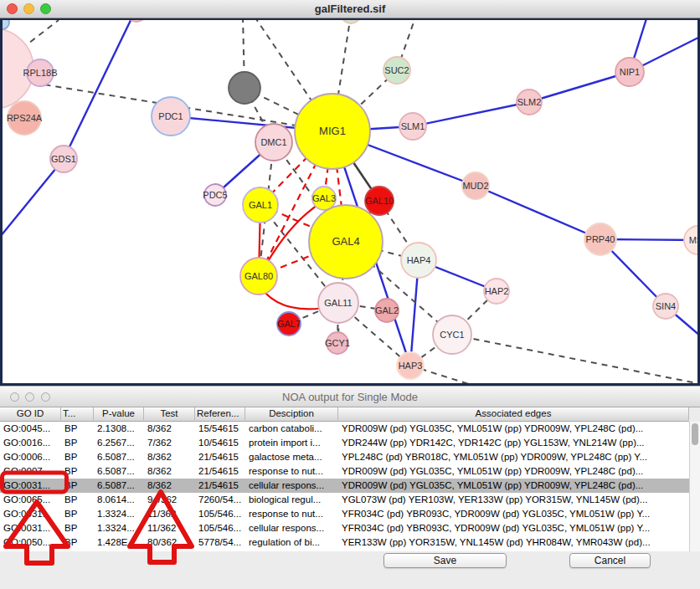 This screenshot has width=700, height=589. What do you see at coordinates (119, 428) in the screenshot?
I see `table-cell: 2.1308...` at bounding box center [119, 428].